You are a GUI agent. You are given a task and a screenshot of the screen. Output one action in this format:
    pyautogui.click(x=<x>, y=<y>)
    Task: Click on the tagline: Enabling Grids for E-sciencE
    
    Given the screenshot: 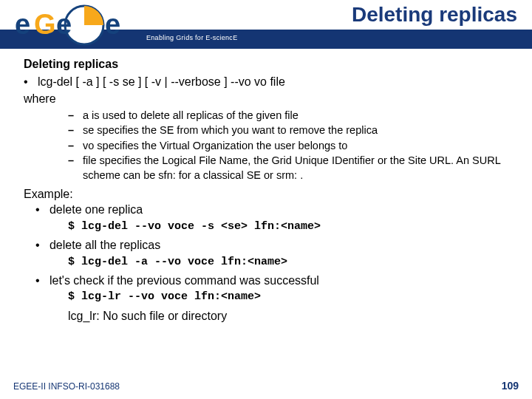 What is the action you would take?
    pyautogui.click(x=192, y=38)
    